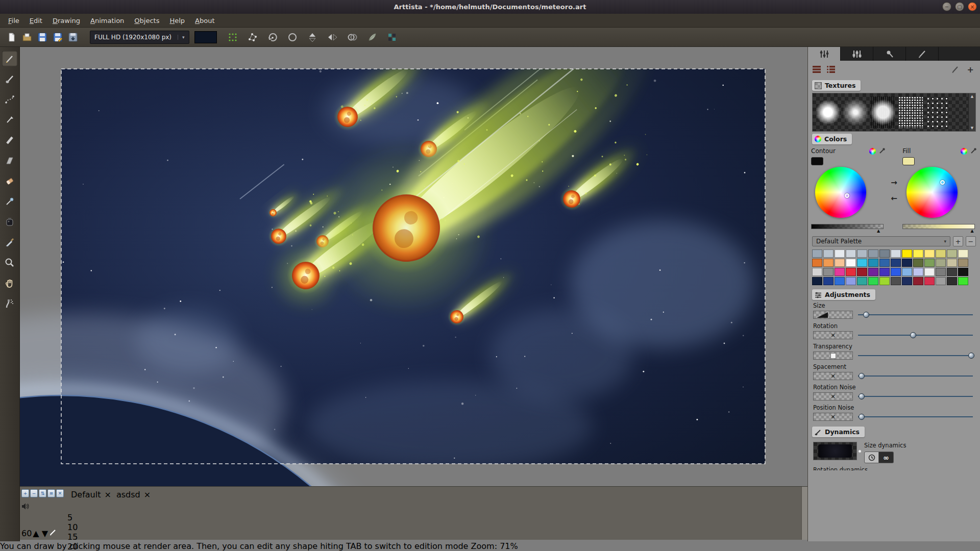 The image size is (980, 551). I want to click on reorder-layer-button: ⇅, so click(43, 493).